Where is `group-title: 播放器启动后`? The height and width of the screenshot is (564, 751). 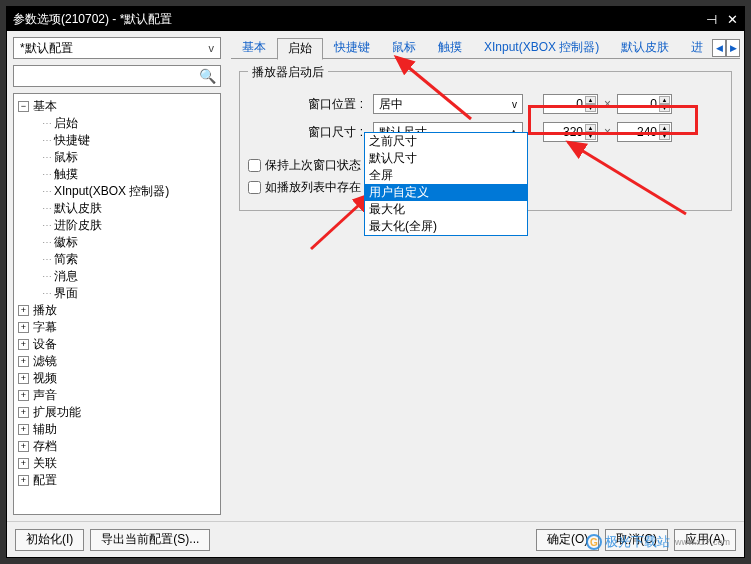
group-title: 播放器启动后 is located at coordinates (288, 72).